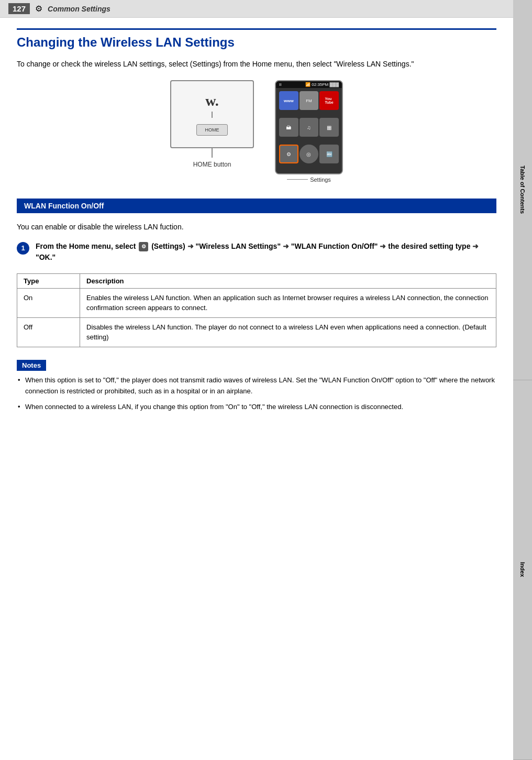 The image size is (532, 760). What do you see at coordinates (523, 190) in the screenshot?
I see `tab-table-of-contents: Table of Contents` at bounding box center [523, 190].